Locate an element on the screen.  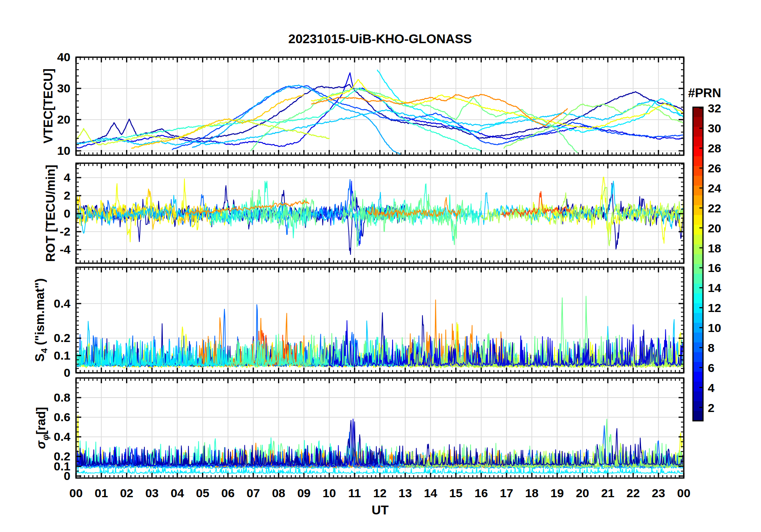
ylabel-sigma-sub: φ is located at coordinates (46, 437).